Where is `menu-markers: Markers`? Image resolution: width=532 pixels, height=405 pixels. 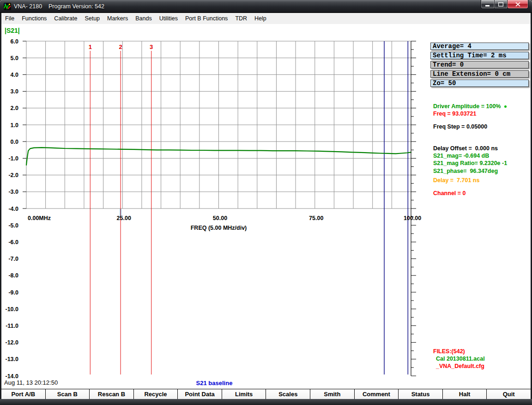 menu-markers: Markers is located at coordinates (117, 18).